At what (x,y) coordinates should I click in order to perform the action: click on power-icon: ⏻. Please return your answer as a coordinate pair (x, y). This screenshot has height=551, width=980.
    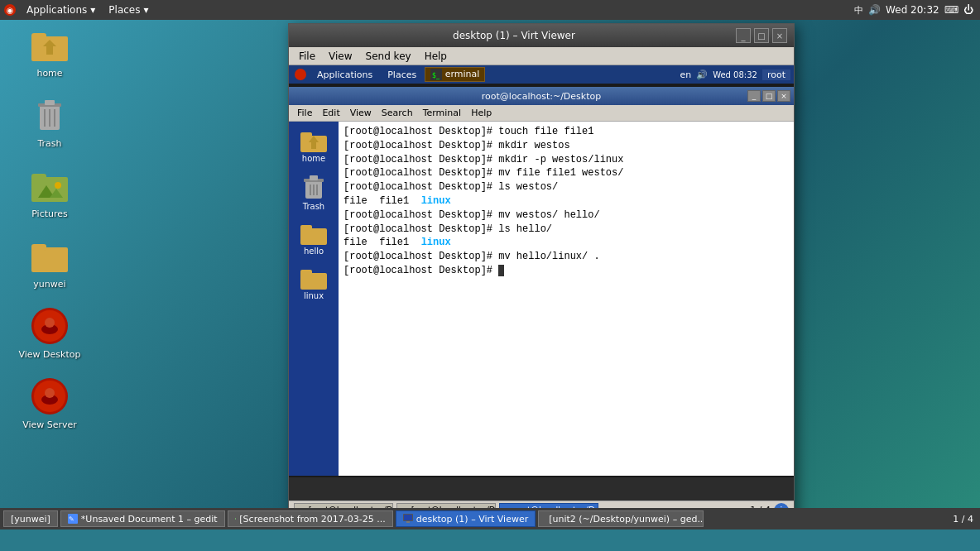
    Looking at the image, I should click on (968, 10).